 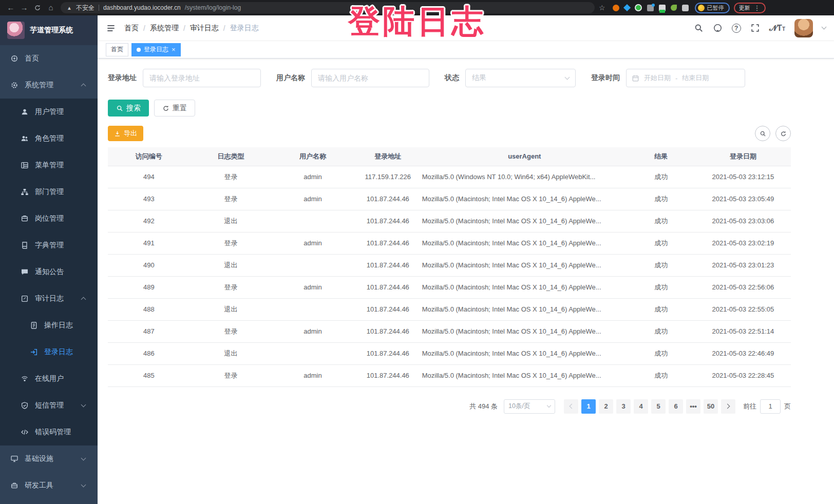 I want to click on date-range-picker: 开始日期 - 结束日期, so click(x=686, y=78).